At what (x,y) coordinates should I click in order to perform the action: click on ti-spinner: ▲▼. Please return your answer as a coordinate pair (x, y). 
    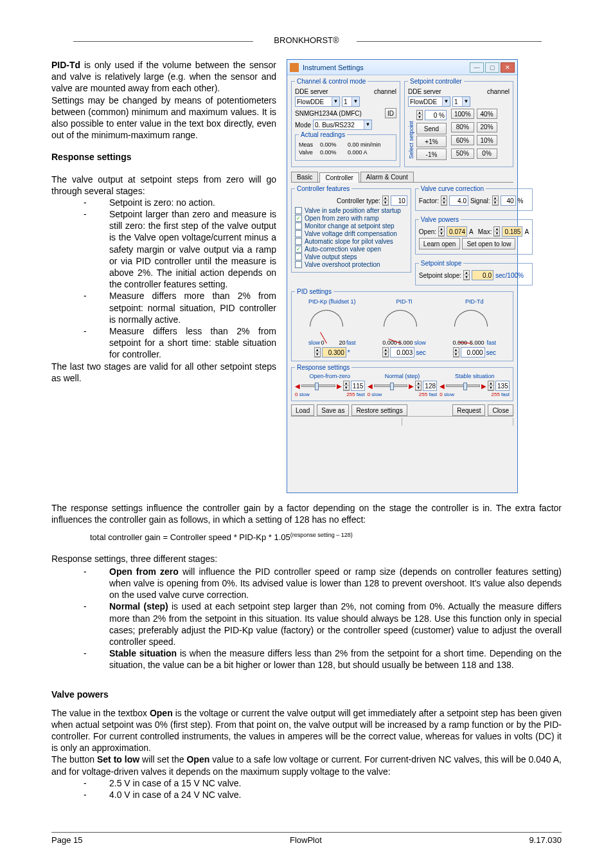
    Looking at the image, I should click on (386, 352).